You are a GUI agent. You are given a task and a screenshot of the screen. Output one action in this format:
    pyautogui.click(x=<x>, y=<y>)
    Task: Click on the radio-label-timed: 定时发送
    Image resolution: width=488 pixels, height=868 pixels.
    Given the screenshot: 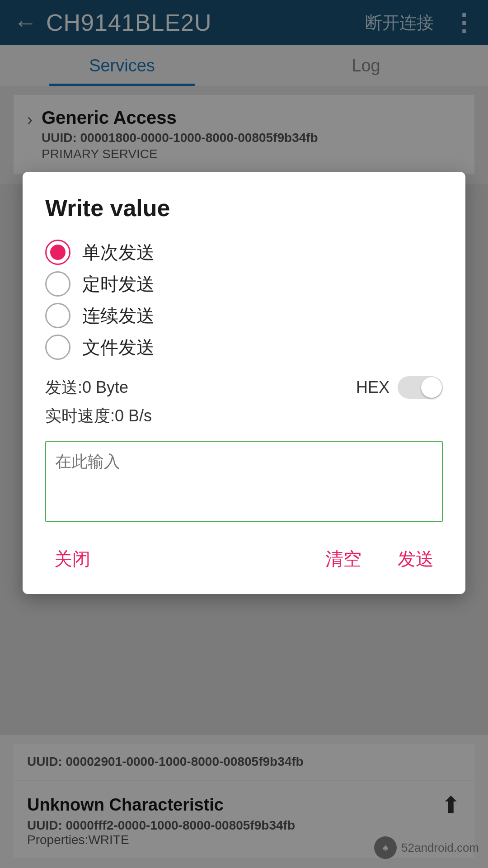 What is the action you would take?
    pyautogui.click(x=118, y=284)
    